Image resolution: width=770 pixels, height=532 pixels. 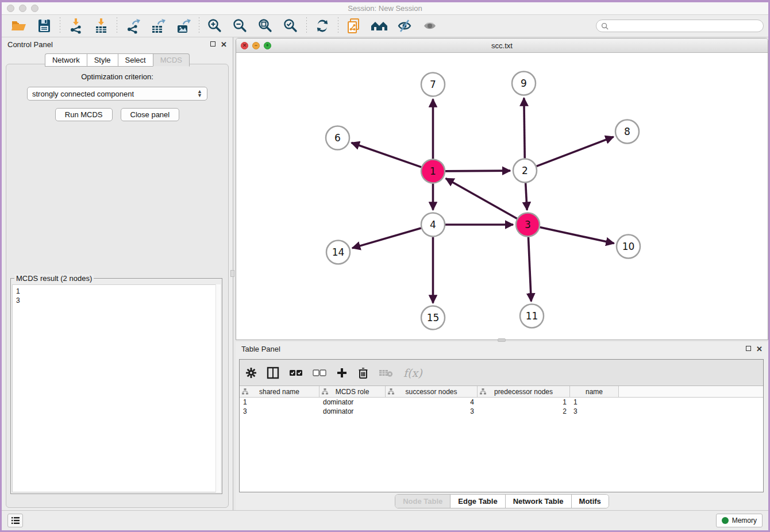 I want to click on graph-node-3: 3, so click(x=528, y=225).